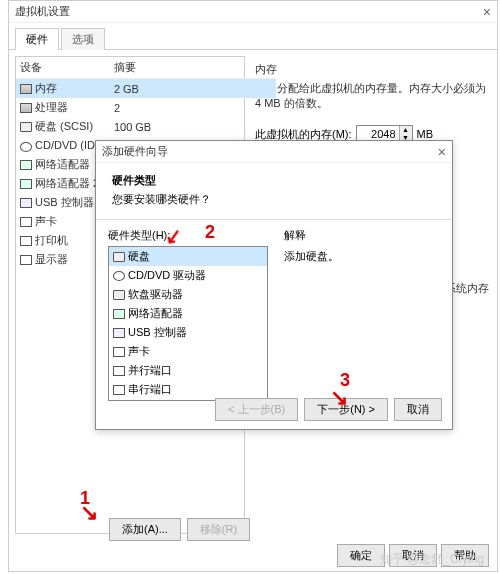  Describe the element at coordinates (180, 530) in the screenshot. I see `add-remove-bar: 添加(A)... 移除(R)` at that location.